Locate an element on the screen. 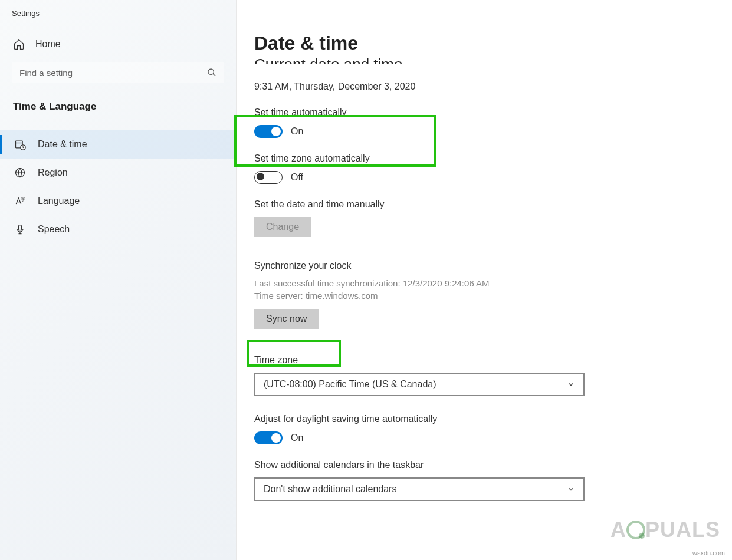 This screenshot has width=732, height=560. sidebar-item-label: Speech is located at coordinates (54, 229).